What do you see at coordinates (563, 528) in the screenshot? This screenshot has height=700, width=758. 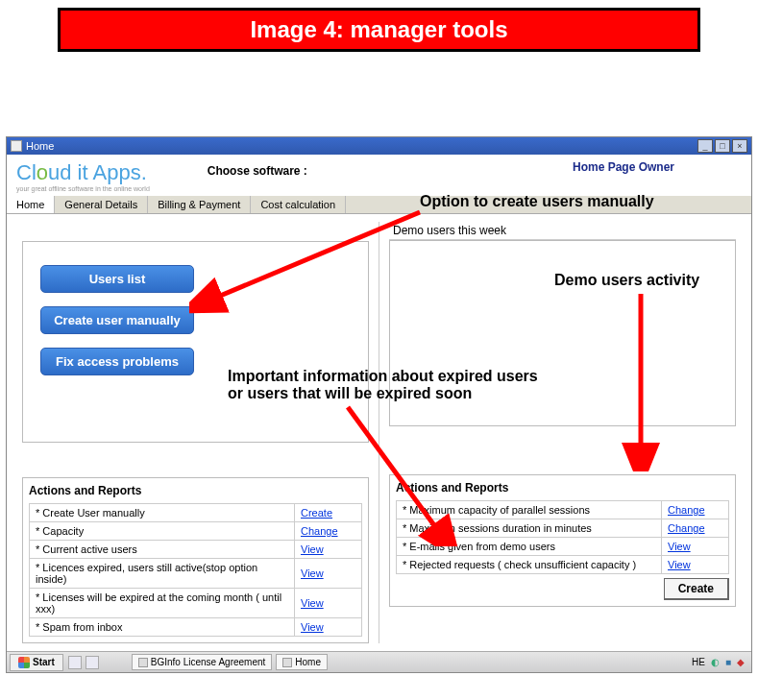 I see `table-row: * Maximum sessions duration in minutesCh…` at bounding box center [563, 528].